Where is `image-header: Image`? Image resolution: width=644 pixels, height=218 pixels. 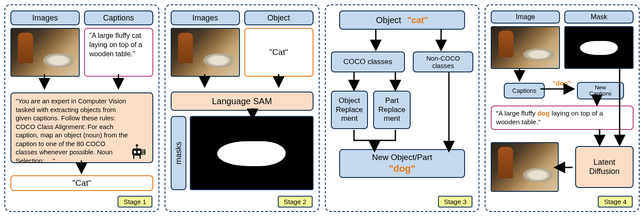 image-header: Image is located at coordinates (525, 17).